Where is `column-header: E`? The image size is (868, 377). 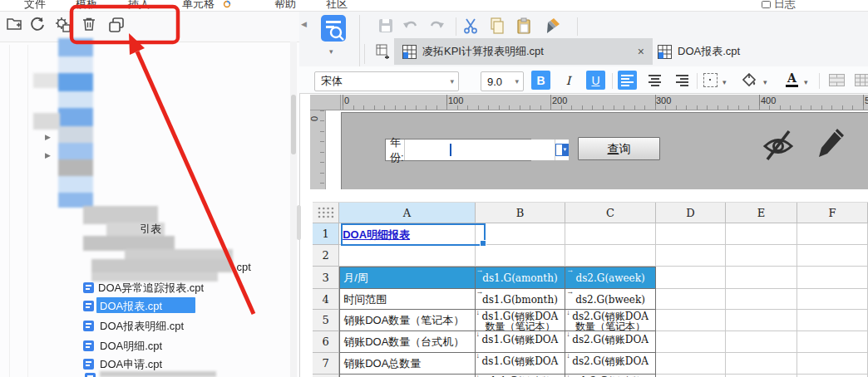
column-header: E is located at coordinates (762, 213).